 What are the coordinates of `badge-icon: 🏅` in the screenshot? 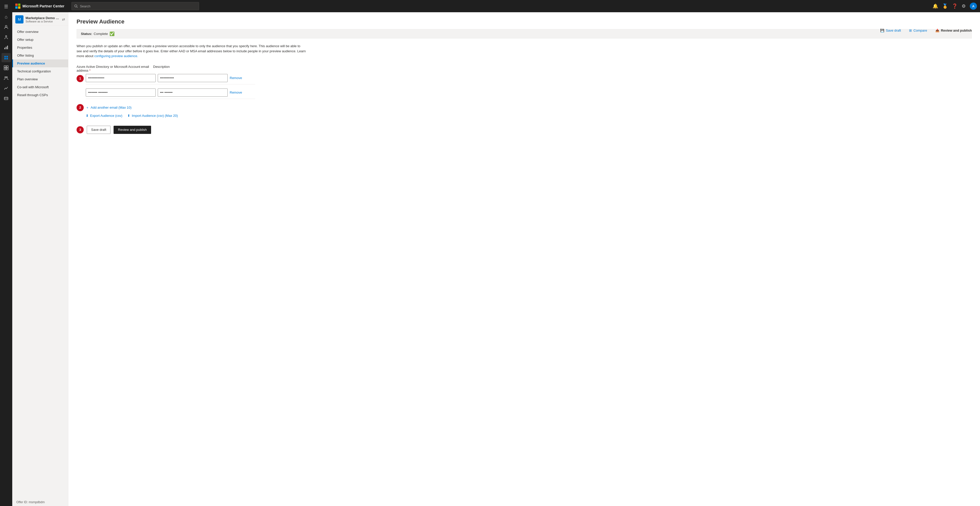 It's located at (945, 6).